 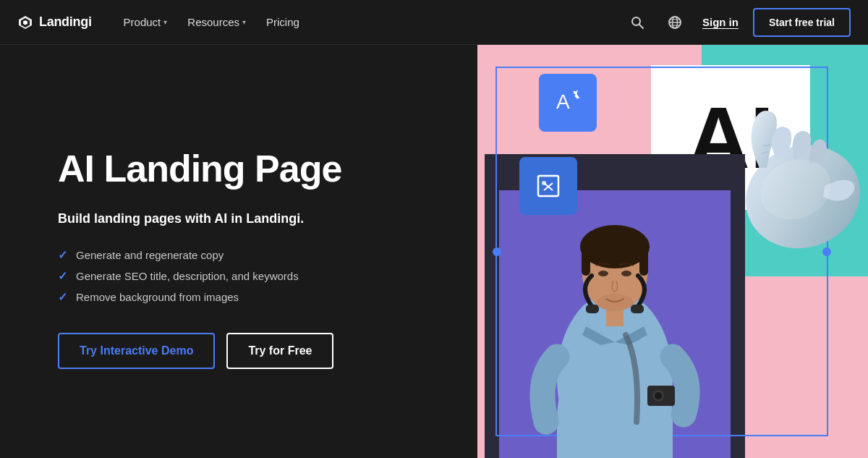 What do you see at coordinates (25, 22) in the screenshot?
I see `logo-icon` at bounding box center [25, 22].